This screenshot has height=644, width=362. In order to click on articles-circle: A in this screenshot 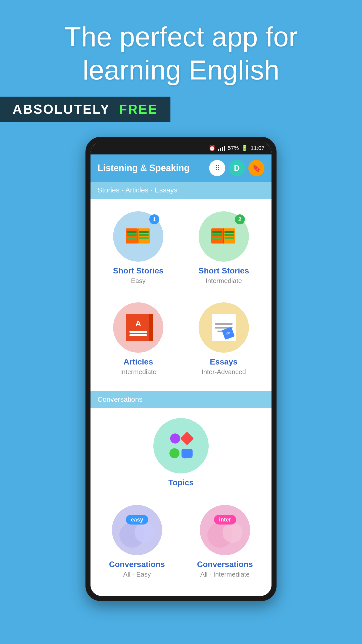, I will do `click(138, 328)`.